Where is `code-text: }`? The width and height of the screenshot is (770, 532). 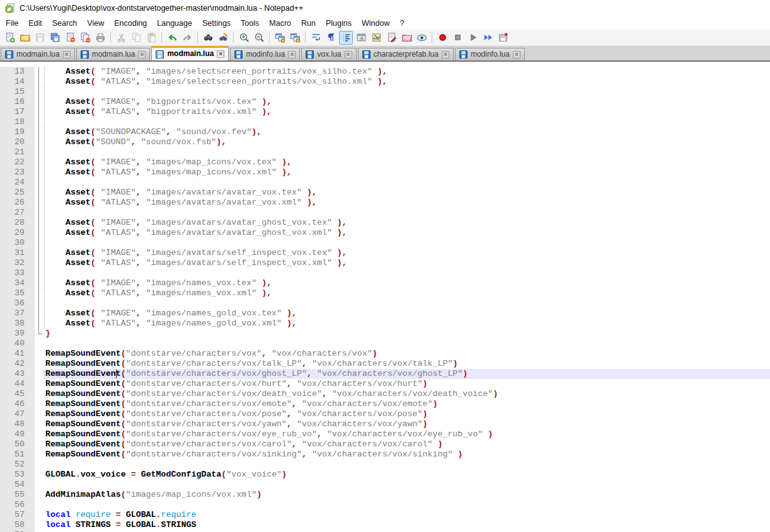 code-text: } is located at coordinates (406, 334).